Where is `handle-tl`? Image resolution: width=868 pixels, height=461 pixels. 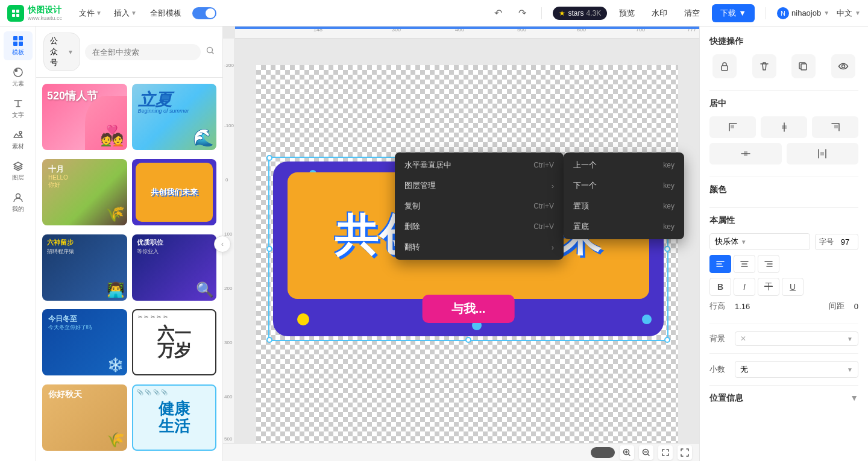
handle-tl is located at coordinates (269, 158).